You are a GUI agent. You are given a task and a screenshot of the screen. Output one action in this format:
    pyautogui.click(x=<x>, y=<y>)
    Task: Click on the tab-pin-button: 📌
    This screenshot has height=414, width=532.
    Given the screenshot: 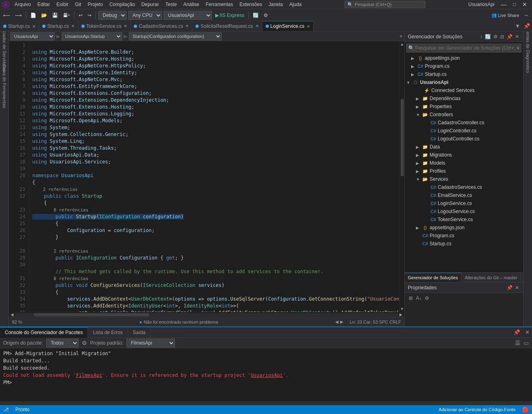 What is the action you would take?
    pyautogui.click(x=527, y=26)
    